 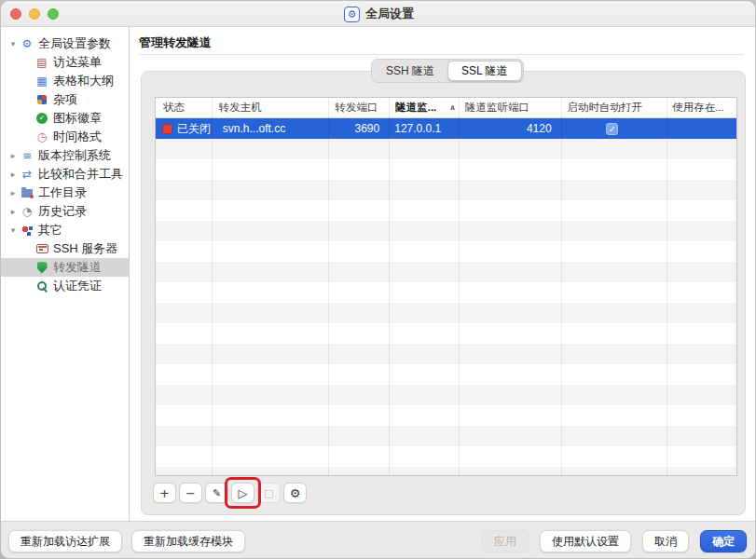 What do you see at coordinates (242, 493) in the screenshot?
I see `annotation-highlight-box` at bounding box center [242, 493].